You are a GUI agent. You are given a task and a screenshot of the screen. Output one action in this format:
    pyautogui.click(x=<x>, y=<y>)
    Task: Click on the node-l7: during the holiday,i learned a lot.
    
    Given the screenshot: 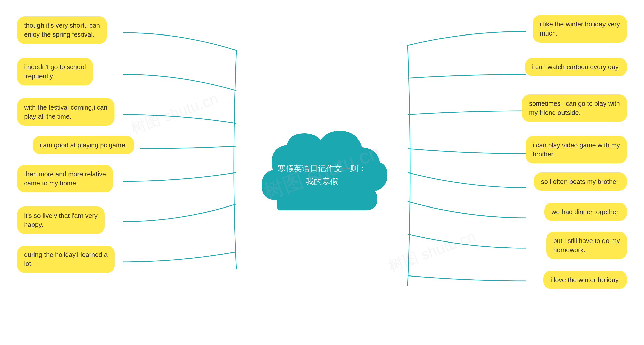 What is the action you would take?
    pyautogui.click(x=66, y=259)
    